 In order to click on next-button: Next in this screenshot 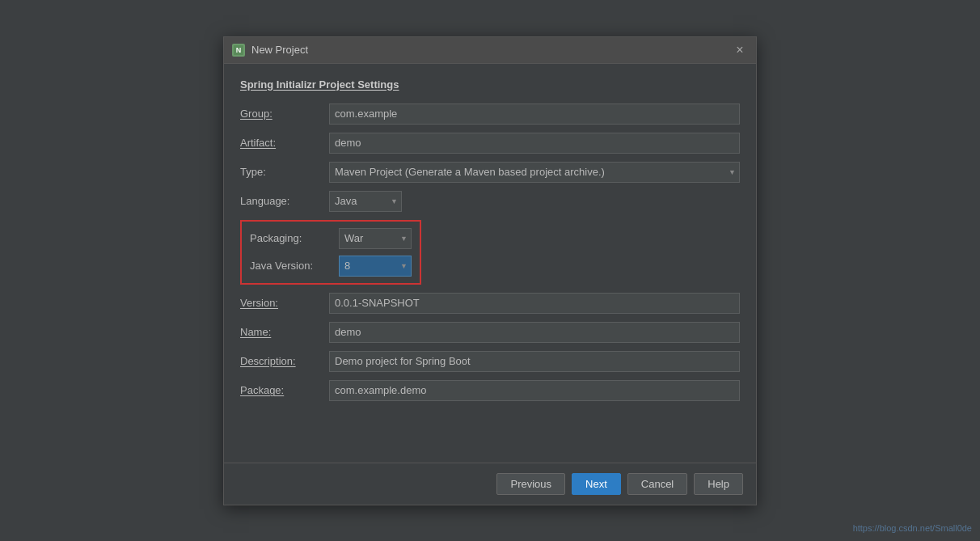, I will do `click(597, 484)`.